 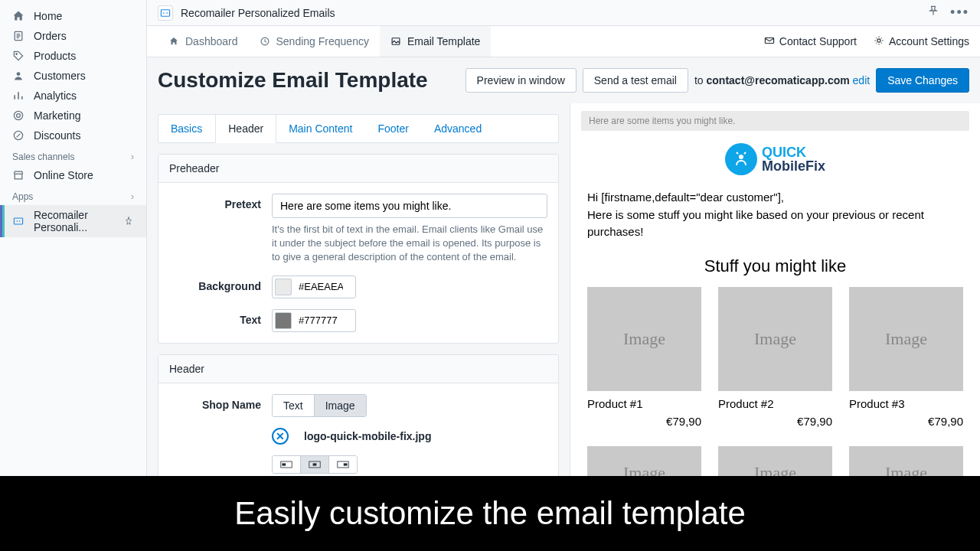 I want to click on formtab-basics: Basics, so click(x=187, y=129).